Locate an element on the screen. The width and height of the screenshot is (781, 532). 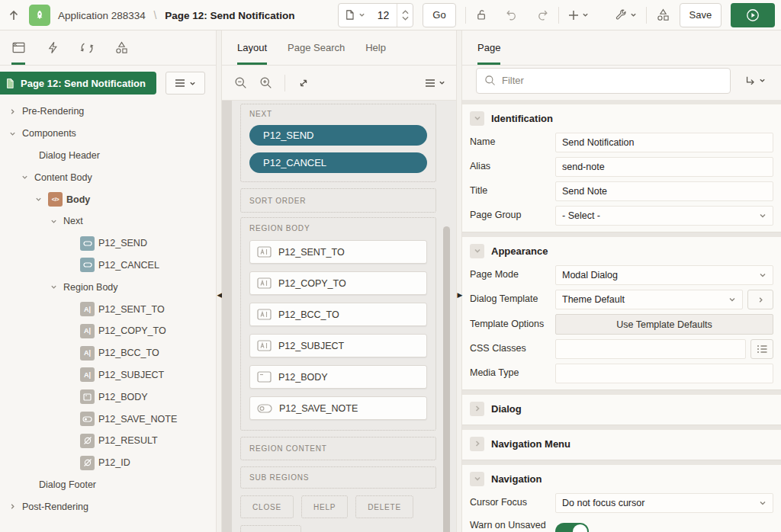
tree-item: Dialog Footer is located at coordinates (108, 485).